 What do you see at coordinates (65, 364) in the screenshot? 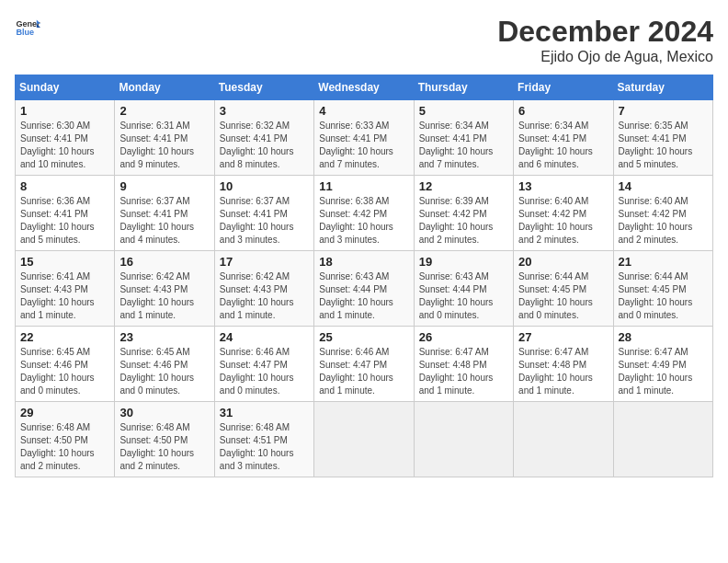
I see `calendar-cell: 22 Sunrise: 6:45 AM Sunset: 4:46 PM Dayl…` at bounding box center [65, 364].